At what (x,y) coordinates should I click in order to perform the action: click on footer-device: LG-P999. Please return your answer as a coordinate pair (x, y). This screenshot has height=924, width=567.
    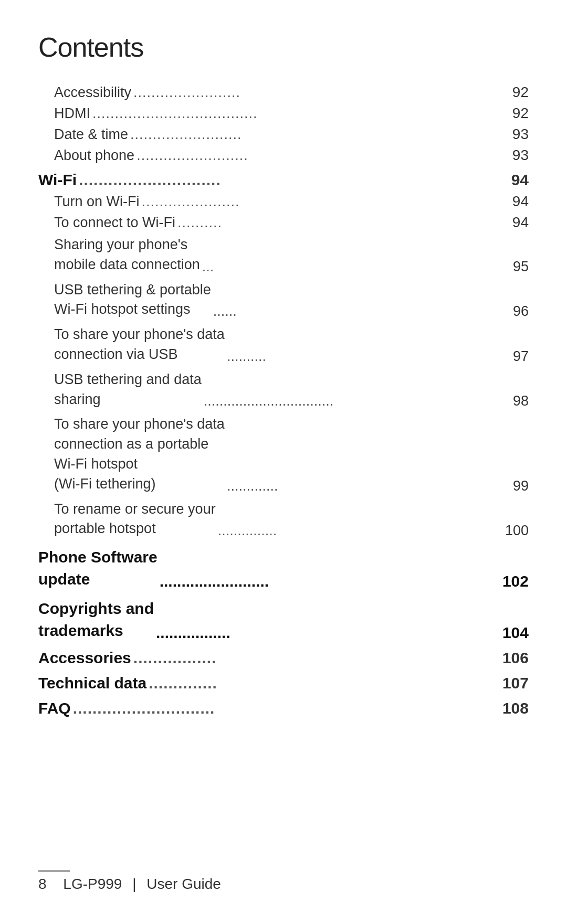
    Looking at the image, I should click on (92, 884).